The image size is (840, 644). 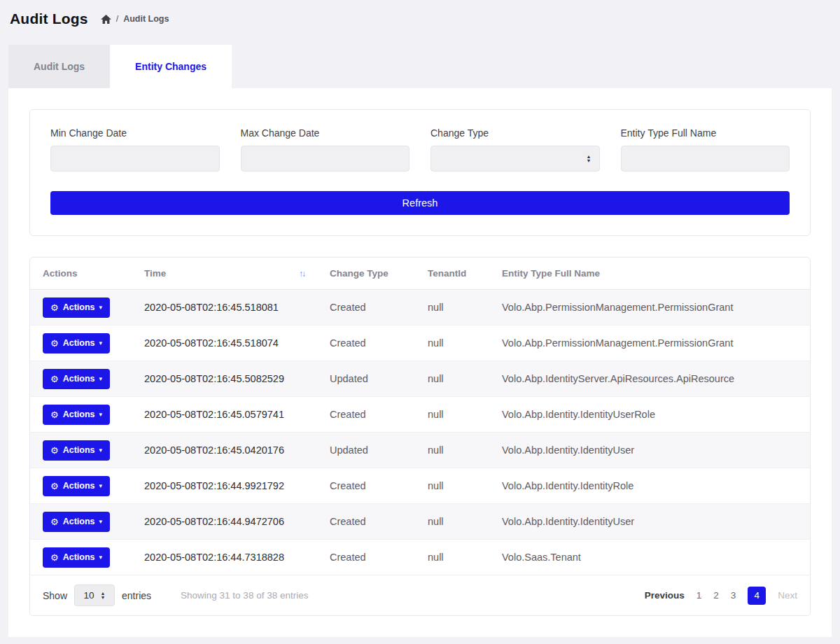 What do you see at coordinates (650, 414) in the screenshot?
I see `cell-entity-type: Volo.Abp.Identity.IdentityUserRole` at bounding box center [650, 414].